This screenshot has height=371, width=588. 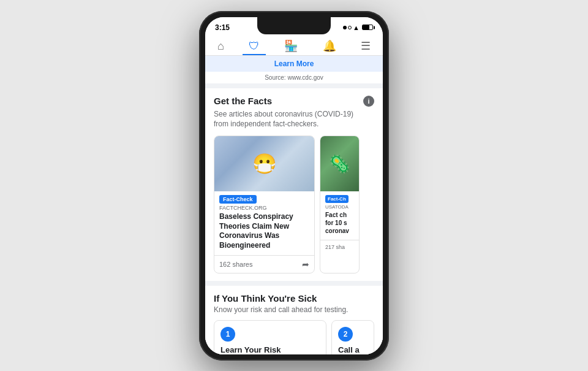 I want to click on step-number-1: 1, so click(x=228, y=334).